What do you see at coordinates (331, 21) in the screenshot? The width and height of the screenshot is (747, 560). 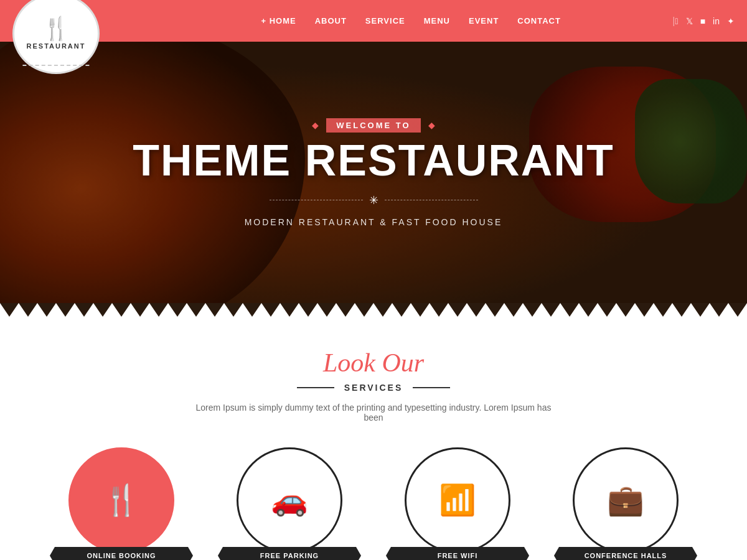 I see `nav-about: ABOUT` at bounding box center [331, 21].